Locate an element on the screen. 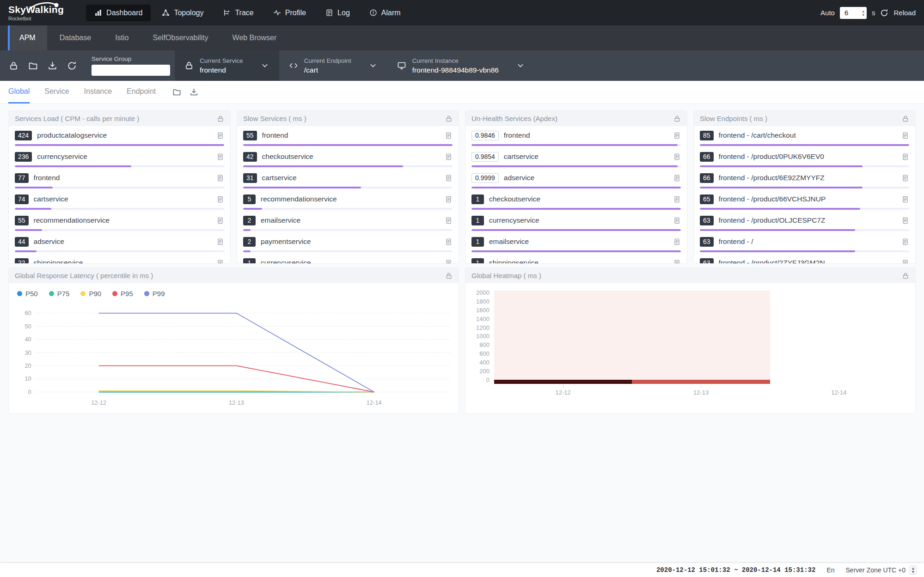 The height and width of the screenshot is (577, 924). legend-item-p90: P90 is located at coordinates (91, 294).